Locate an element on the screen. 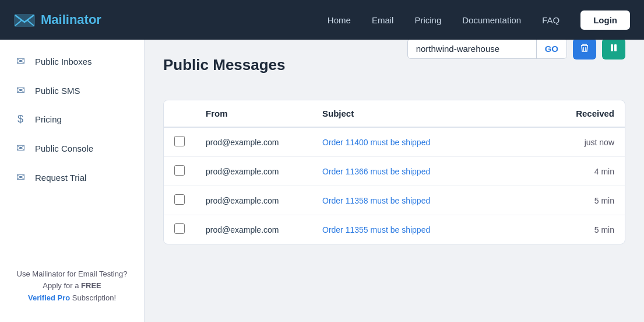 Image resolution: width=644 pixels, height=322 pixels. search-bar: GO is located at coordinates (516, 50).